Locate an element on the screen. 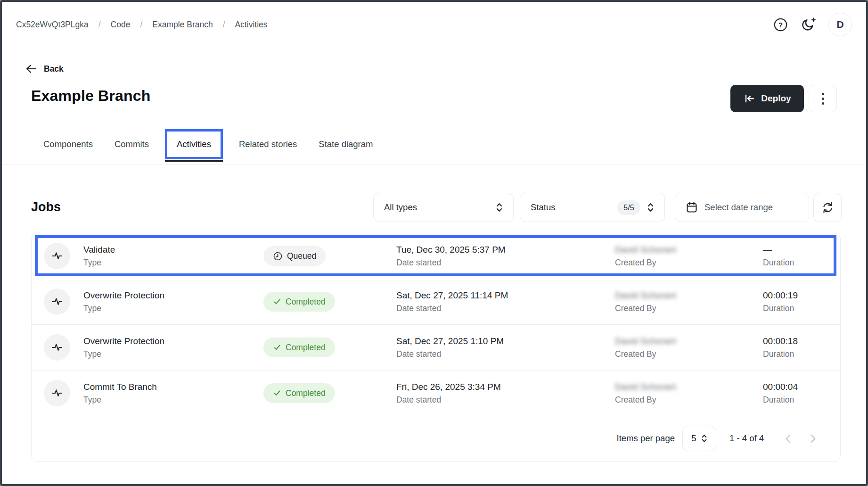 Image resolution: width=868 pixels, height=486 pixels. job-date-started: Sat, Dec 27, 2025 1:10 PM is located at coordinates (450, 341).